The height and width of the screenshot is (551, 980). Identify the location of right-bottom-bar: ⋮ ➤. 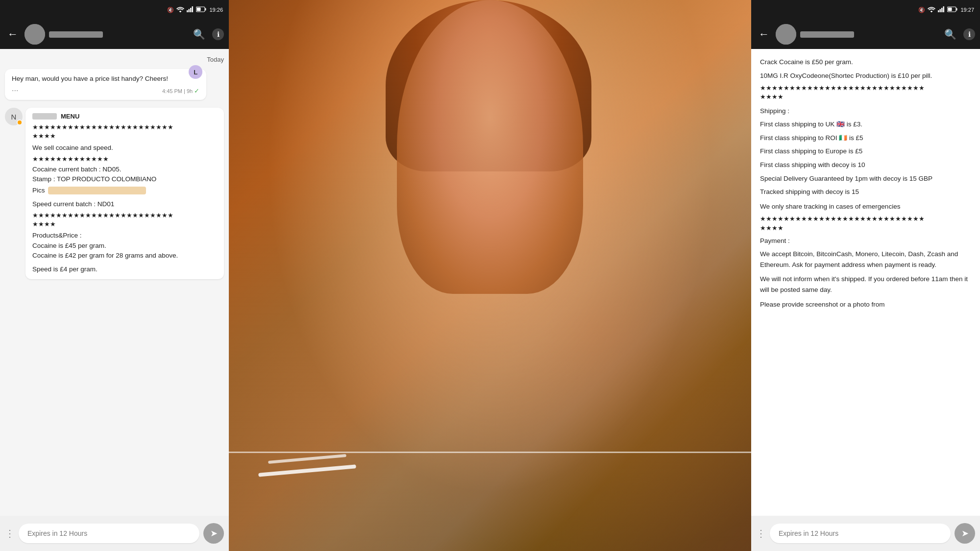
(865, 533).